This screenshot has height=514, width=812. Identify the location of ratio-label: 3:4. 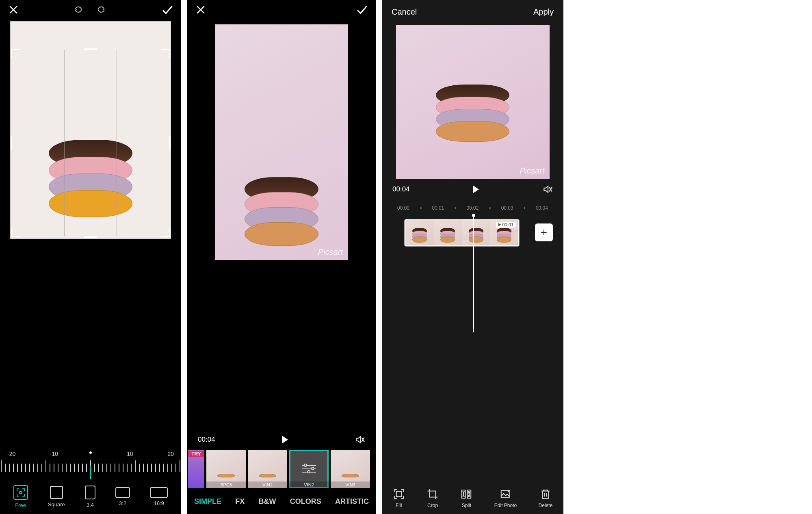
(90, 505).